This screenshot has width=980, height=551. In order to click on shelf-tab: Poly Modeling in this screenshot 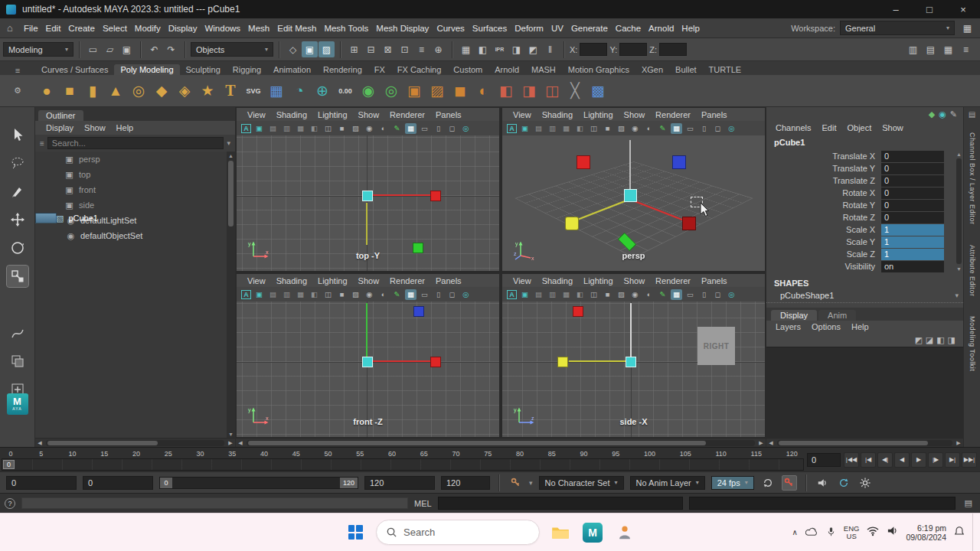, I will do `click(147, 70)`.